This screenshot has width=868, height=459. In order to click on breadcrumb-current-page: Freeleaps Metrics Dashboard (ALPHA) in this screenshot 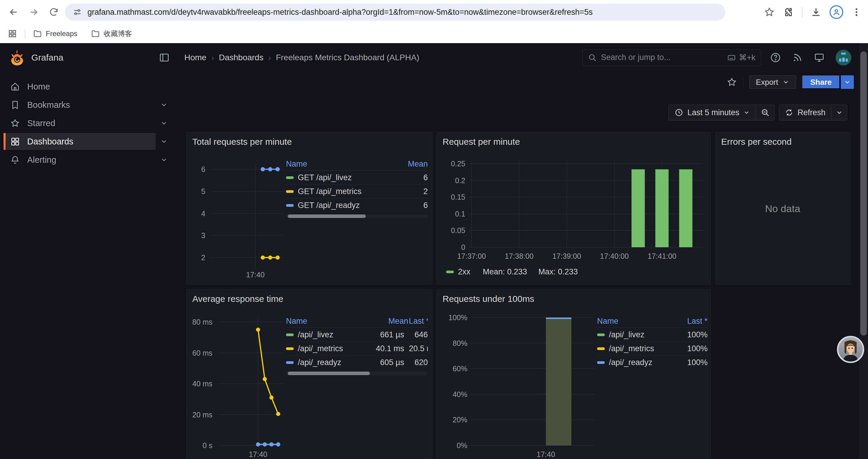, I will do `click(348, 58)`.